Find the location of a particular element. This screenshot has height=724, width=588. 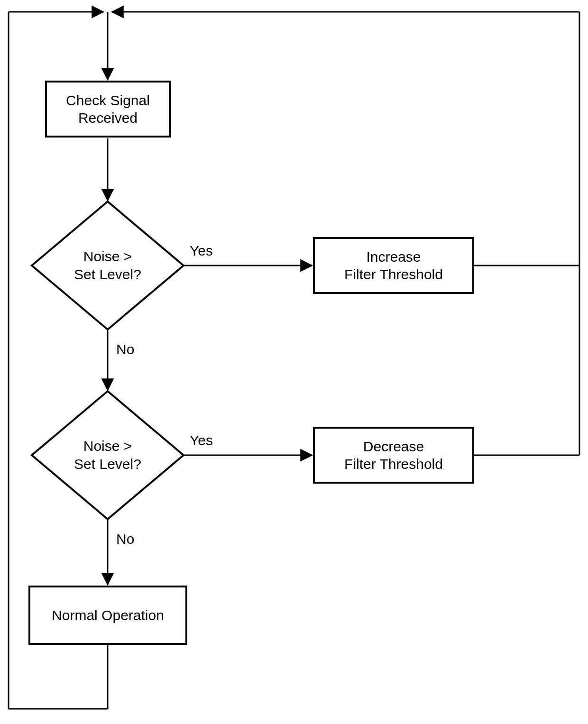

process-increase-threshold-label: Increase Filter Threshold is located at coordinates (394, 266).